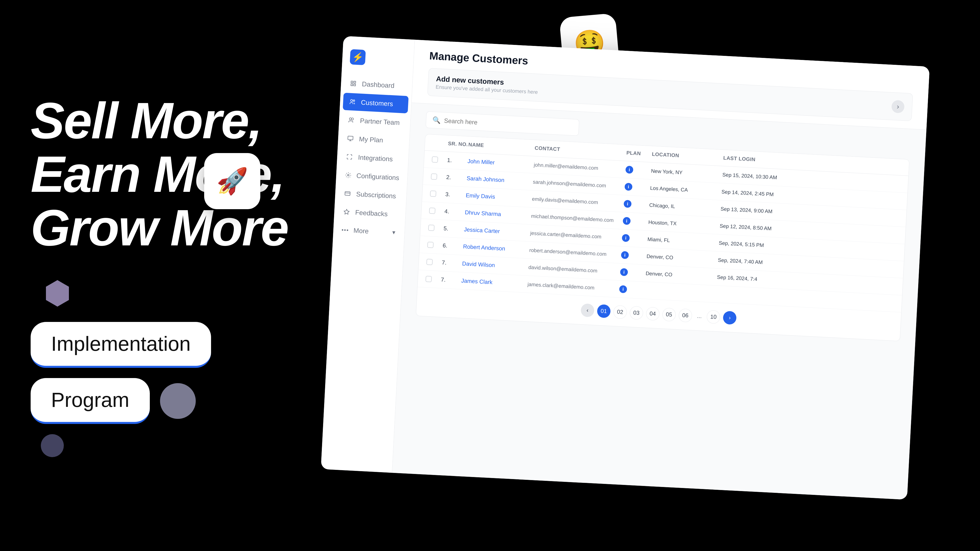  What do you see at coordinates (626, 238) in the screenshot?
I see `plan-info-icon-4: i` at bounding box center [626, 238].